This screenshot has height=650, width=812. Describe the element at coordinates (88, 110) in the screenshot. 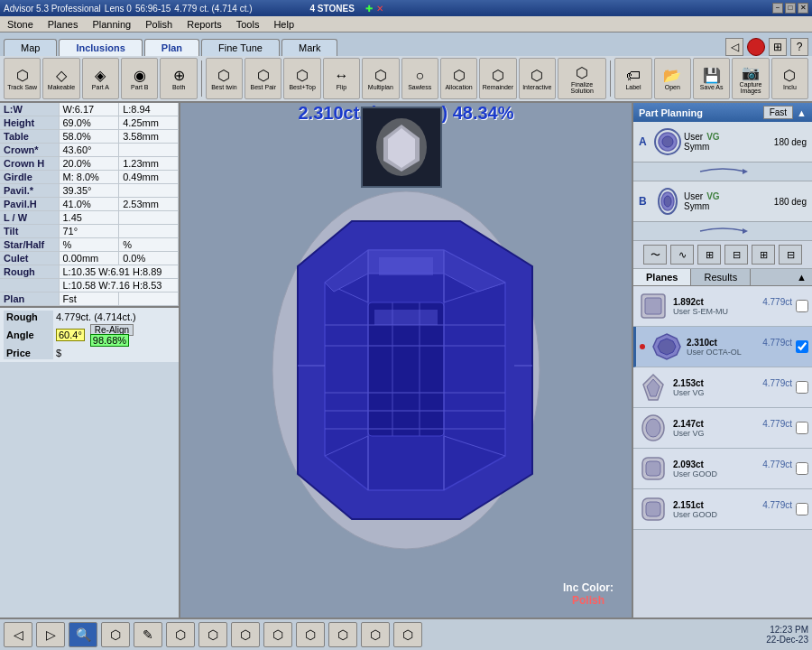

I see `prop-val1: W:6.17` at that location.